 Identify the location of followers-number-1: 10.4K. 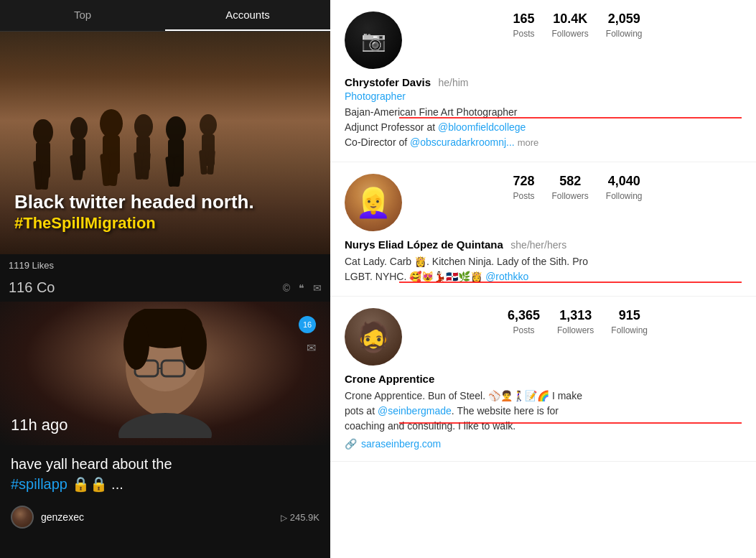
(570, 19).